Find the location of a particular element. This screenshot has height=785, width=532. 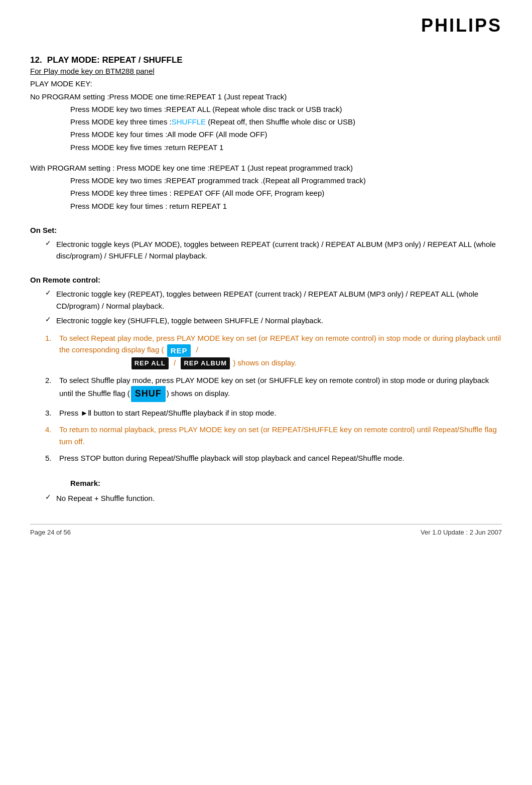

on-set-bullets: ✓ Electronic toggle keys (PLAY MODE), to… is located at coordinates (274, 250).